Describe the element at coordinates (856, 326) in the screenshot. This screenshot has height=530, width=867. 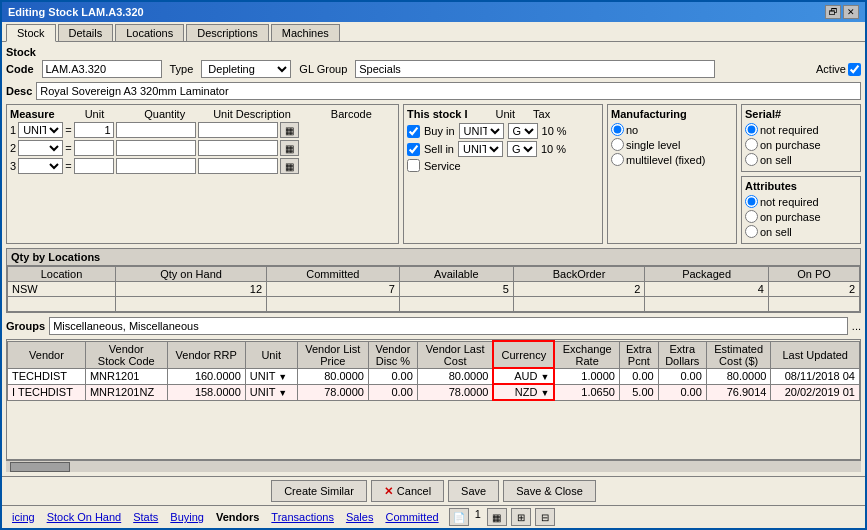
I see `groups-dots: ...` at that location.